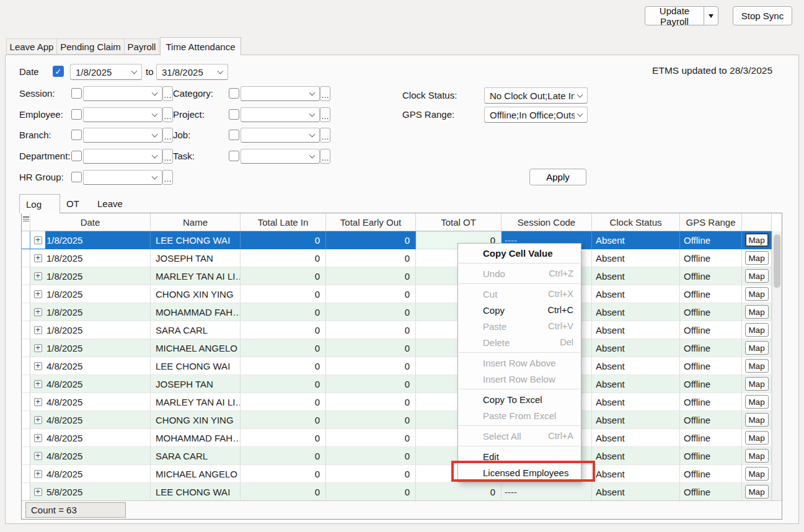 The image size is (804, 532). Describe the element at coordinates (536, 95) in the screenshot. I see `clock-status-combobox: No Clock Out;Late In;I` at that location.